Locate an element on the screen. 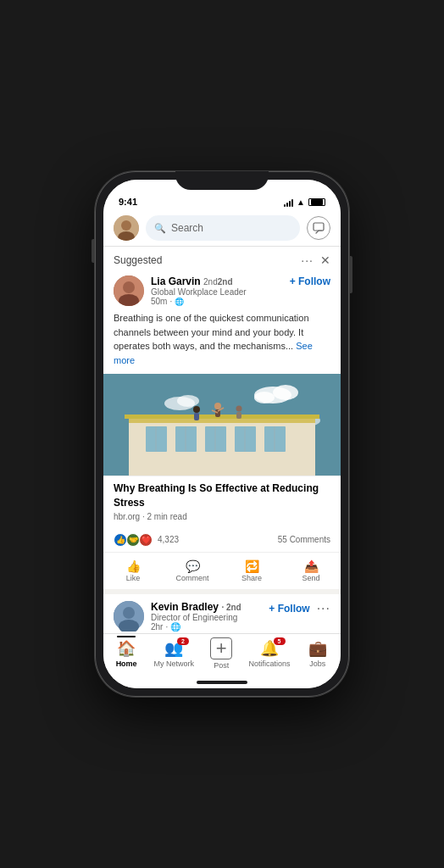 This screenshot has height=868, width=444. post2-meta: Kevin Bradley · 2nd Director of Engineer… is located at coordinates (207, 616).